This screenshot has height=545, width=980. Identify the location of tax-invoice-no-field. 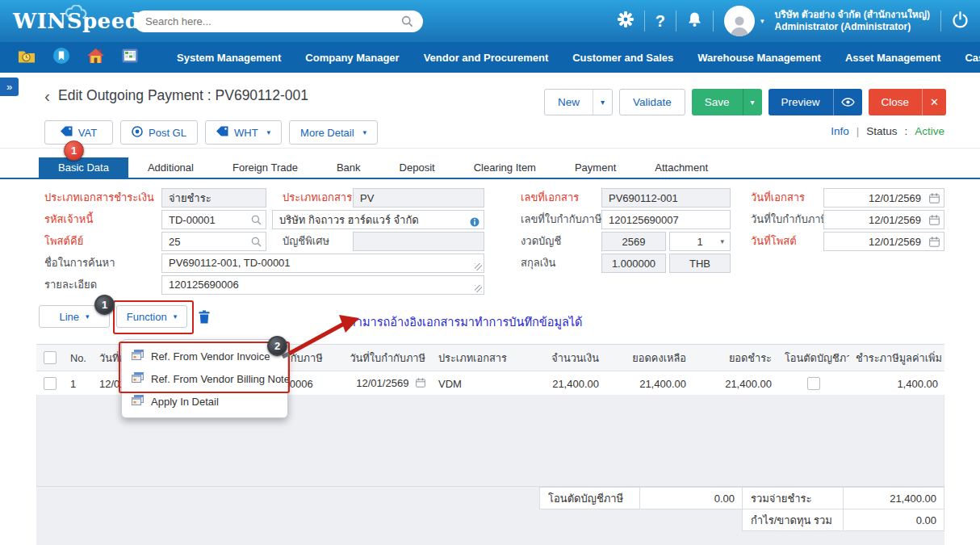
(666, 220).